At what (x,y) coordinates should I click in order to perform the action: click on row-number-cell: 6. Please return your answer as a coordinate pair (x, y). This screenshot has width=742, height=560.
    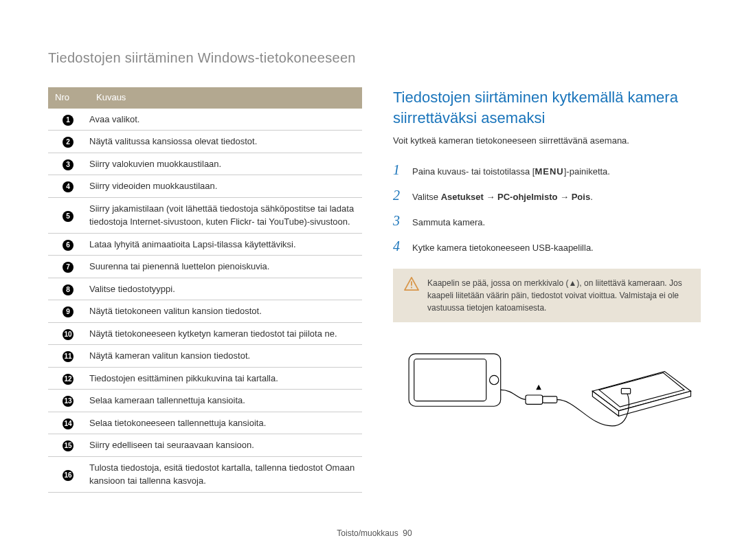
    Looking at the image, I should click on (69, 245).